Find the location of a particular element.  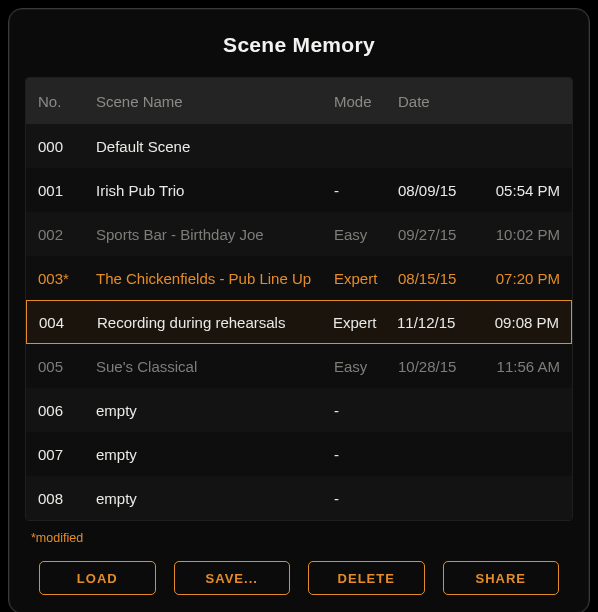

save-button: SAVE... is located at coordinates (232, 578).